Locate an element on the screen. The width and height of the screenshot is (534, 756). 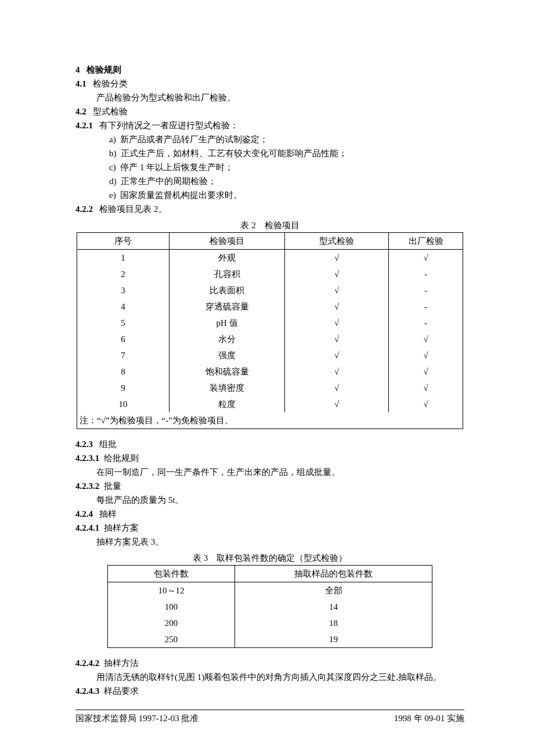
section-4-2-2-body: 检验项目见表 2。 is located at coordinates (133, 209).